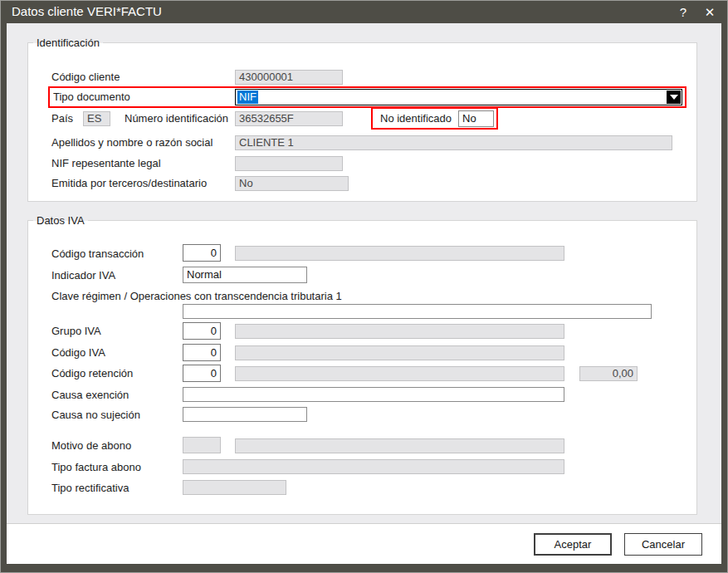 This screenshot has height=573, width=728. What do you see at coordinates (364, 12) in the screenshot?
I see `titlebar: Datos cliente VERI*FACTU ? ✕` at bounding box center [364, 12].